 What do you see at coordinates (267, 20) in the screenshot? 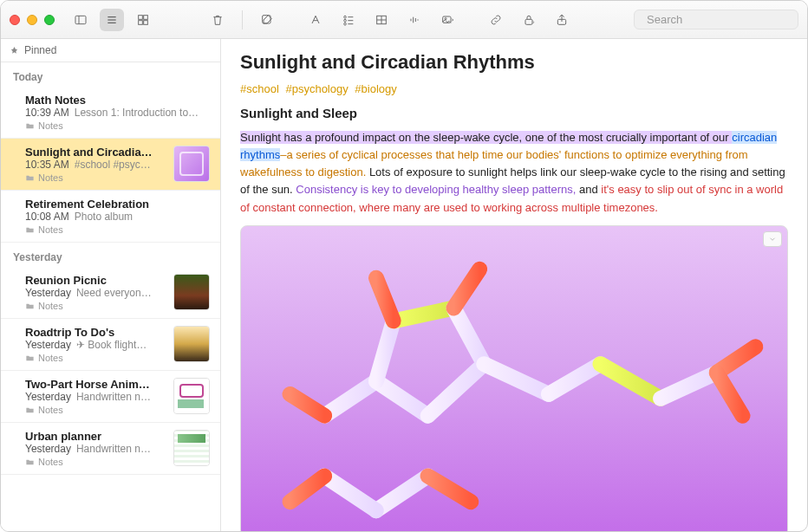
I see `compose-button` at bounding box center [267, 20].